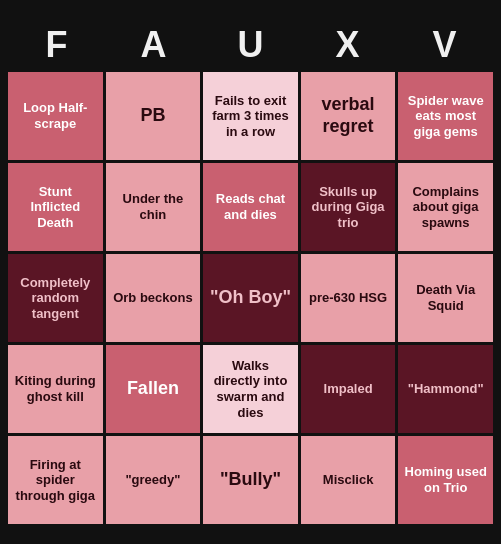 Image resolution: width=501 pixels, height=544 pixels. Describe the element at coordinates (348, 389) in the screenshot. I see `bingo-cell-18: Impaled` at that location.